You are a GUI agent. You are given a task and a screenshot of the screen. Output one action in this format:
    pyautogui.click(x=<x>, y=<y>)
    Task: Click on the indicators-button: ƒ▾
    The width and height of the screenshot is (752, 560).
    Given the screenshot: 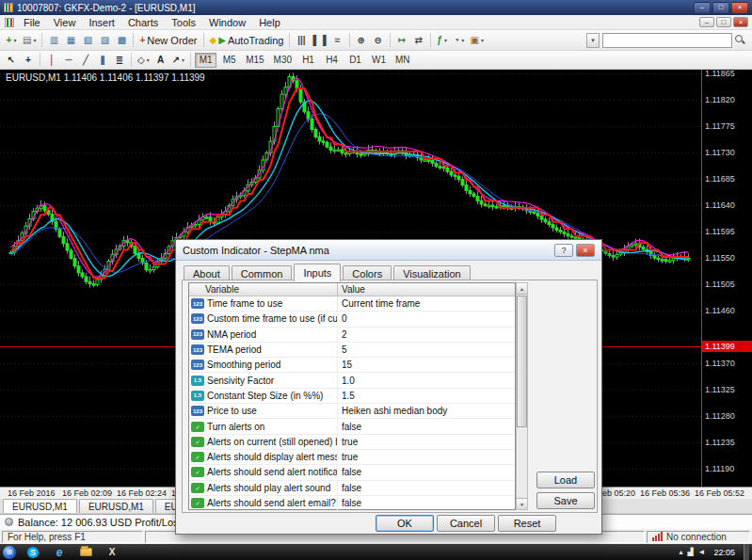 What is the action you would take?
    pyautogui.click(x=442, y=40)
    